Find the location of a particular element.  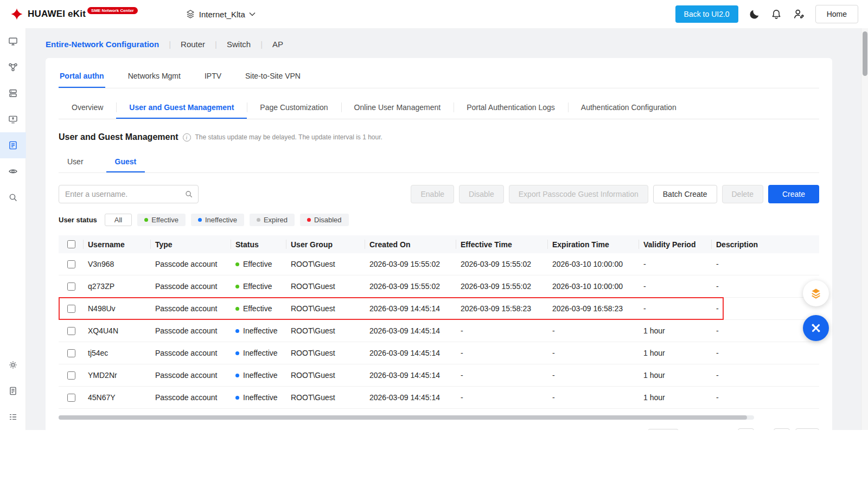

eye-icon is located at coordinates (13, 171).